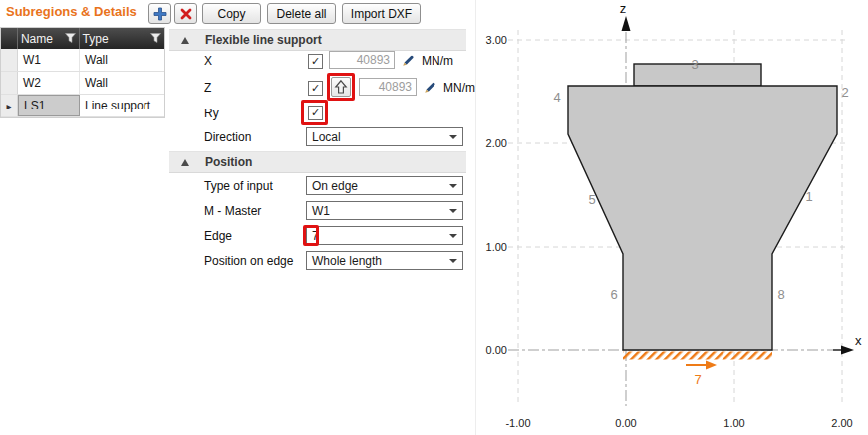  What do you see at coordinates (49, 60) in the screenshot?
I see `cell-name: W1` at bounding box center [49, 60].